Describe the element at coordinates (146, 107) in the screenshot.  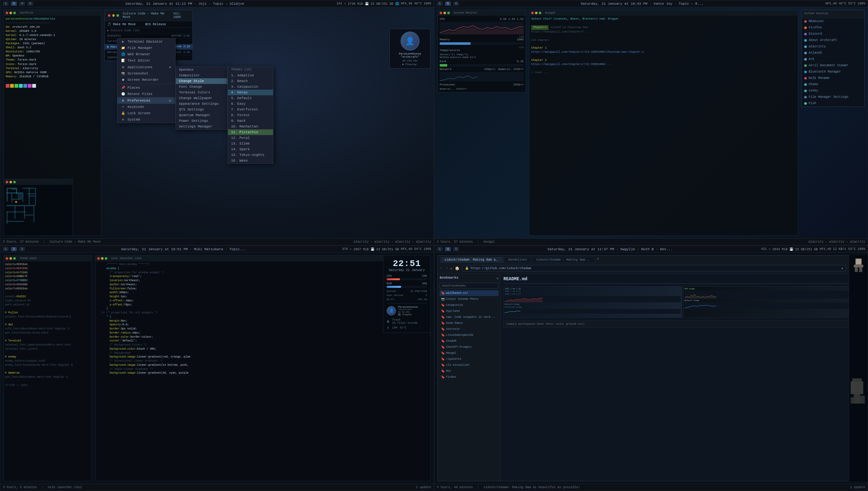
I see `ctx-keybinds: ⌨ Keybinds` at that location.